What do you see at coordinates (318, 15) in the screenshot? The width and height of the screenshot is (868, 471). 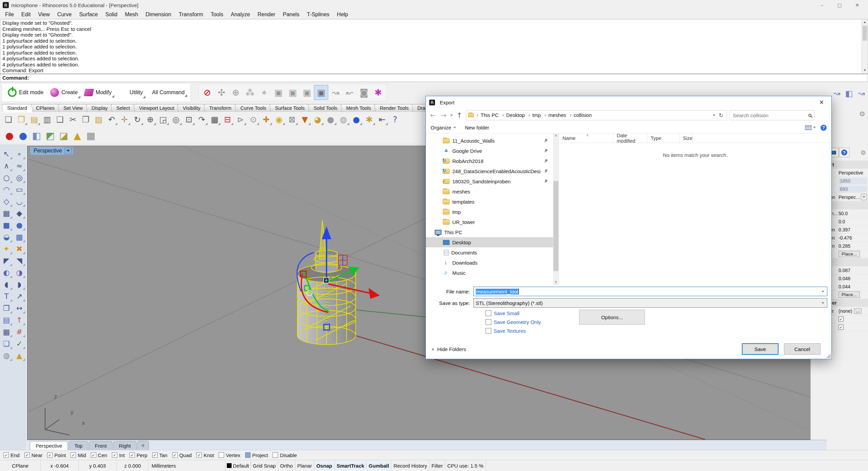 I see `menu-item: T-Splines` at bounding box center [318, 15].